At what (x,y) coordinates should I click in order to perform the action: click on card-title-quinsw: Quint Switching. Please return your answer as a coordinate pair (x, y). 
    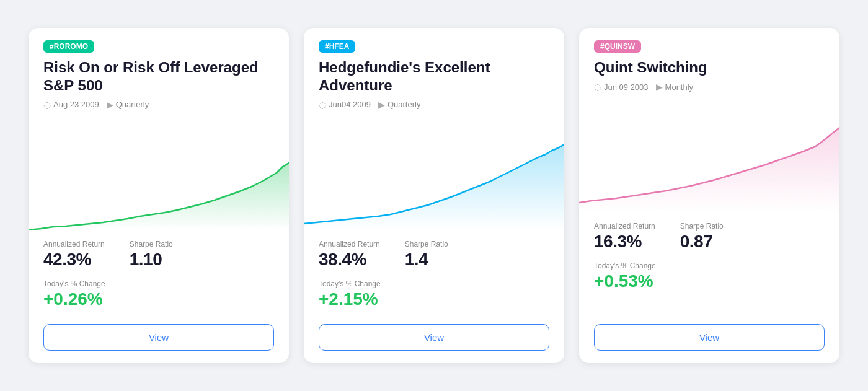
    Looking at the image, I should click on (709, 68).